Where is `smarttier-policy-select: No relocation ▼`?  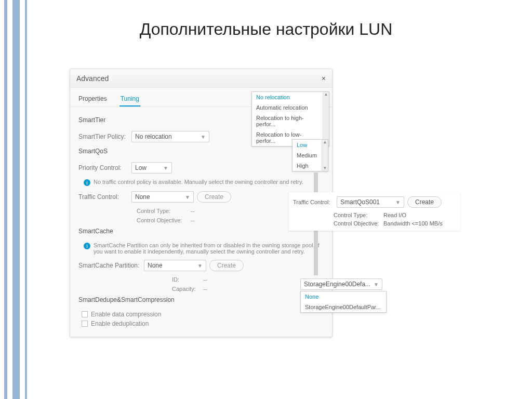 smarttier-policy-select: No relocation ▼ is located at coordinates (170, 137).